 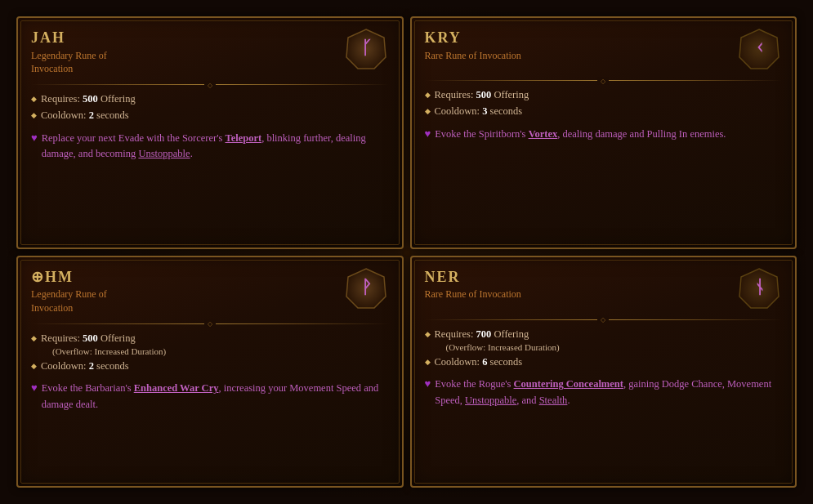 What do you see at coordinates (760, 288) in the screenshot?
I see `svg-text: ᚾ` at bounding box center [760, 288].